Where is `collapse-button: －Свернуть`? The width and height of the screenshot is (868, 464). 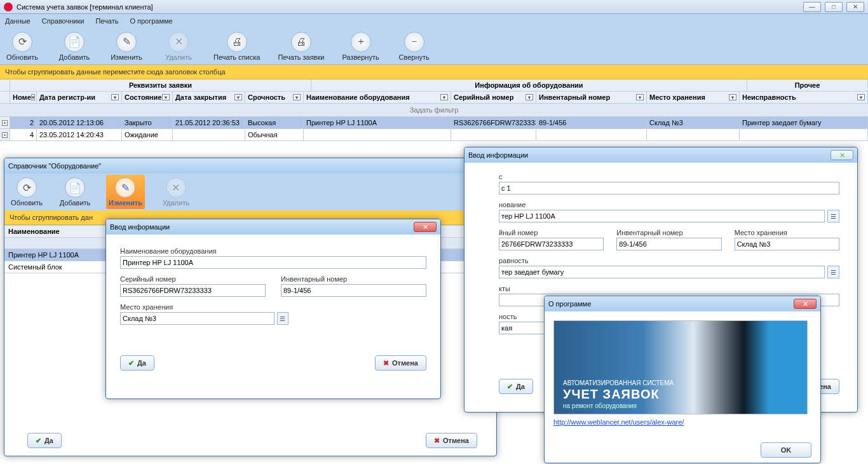
collapse-button: －Свернуть is located at coordinates (414, 46).